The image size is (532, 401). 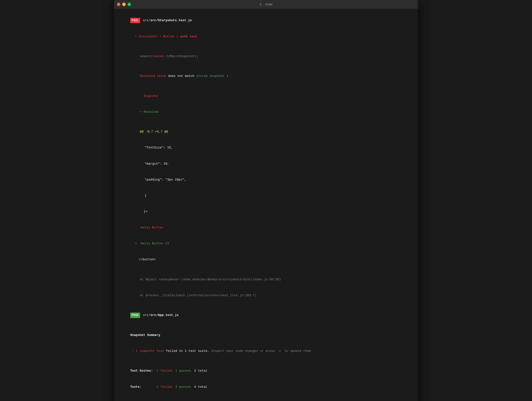 I want to click on snapshot-summary-detail: › 1 snapshot test failed in 1 test suite…, so click(x=266, y=351).